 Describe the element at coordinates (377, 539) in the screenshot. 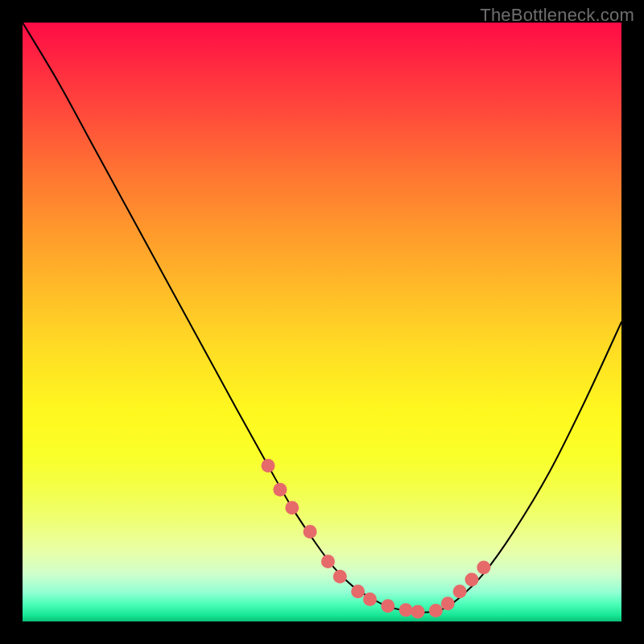

I see `highlight-dots-group` at that location.